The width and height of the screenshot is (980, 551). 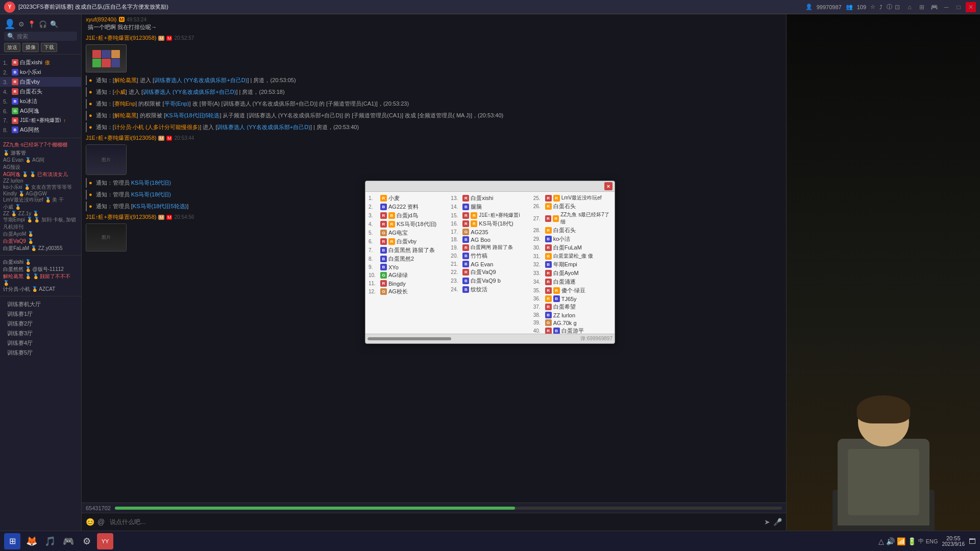 I want to click on tray-lang-icon: ENG, so click(x=932, y=541).